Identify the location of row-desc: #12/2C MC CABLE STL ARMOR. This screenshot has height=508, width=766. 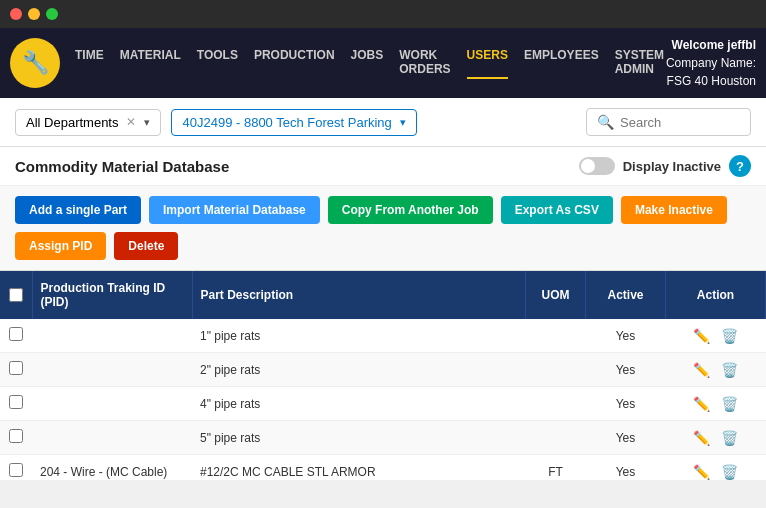
(359, 468).